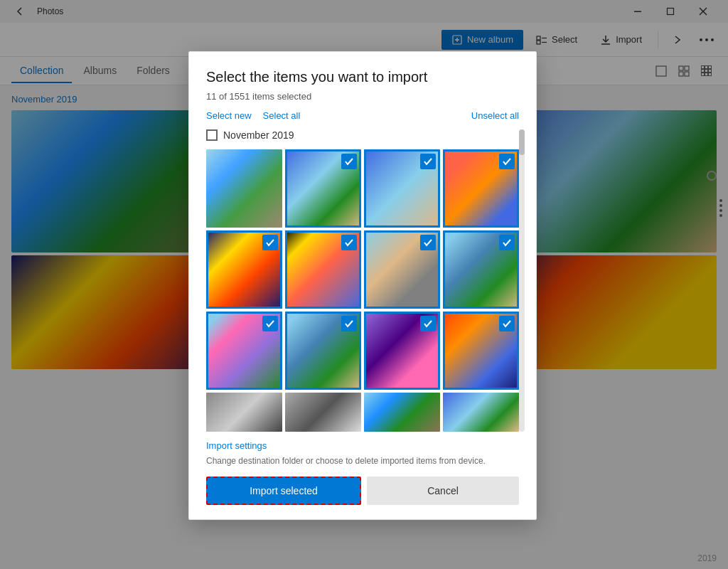  I want to click on cancel-button: Cancel, so click(443, 491).